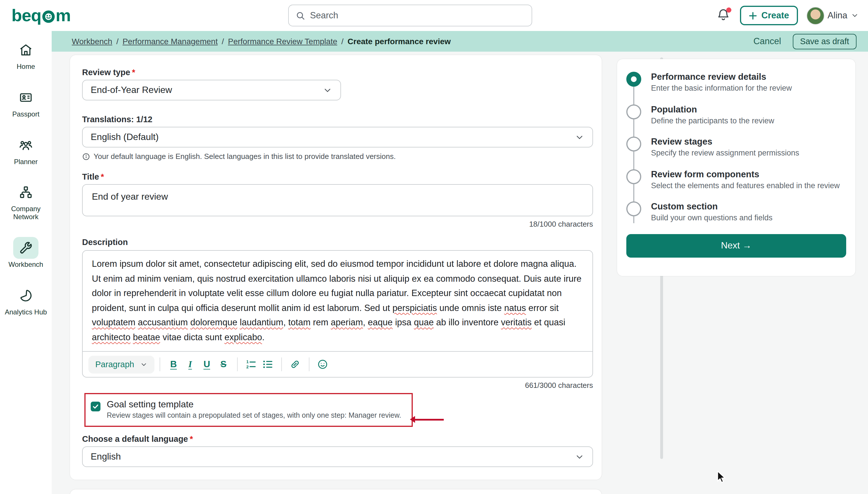 This screenshot has height=494, width=868. What do you see at coordinates (48, 16) in the screenshot?
I see `logo-smiley-o-icon` at bounding box center [48, 16].